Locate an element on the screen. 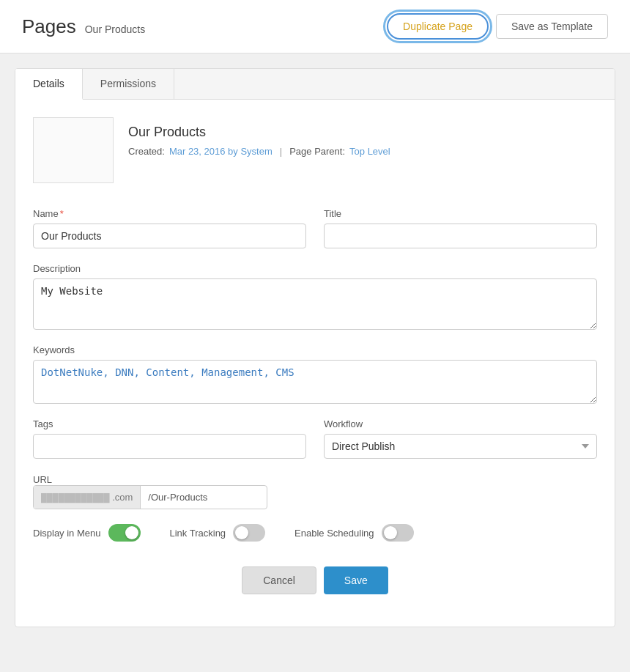  save-button: Save is located at coordinates (356, 580).